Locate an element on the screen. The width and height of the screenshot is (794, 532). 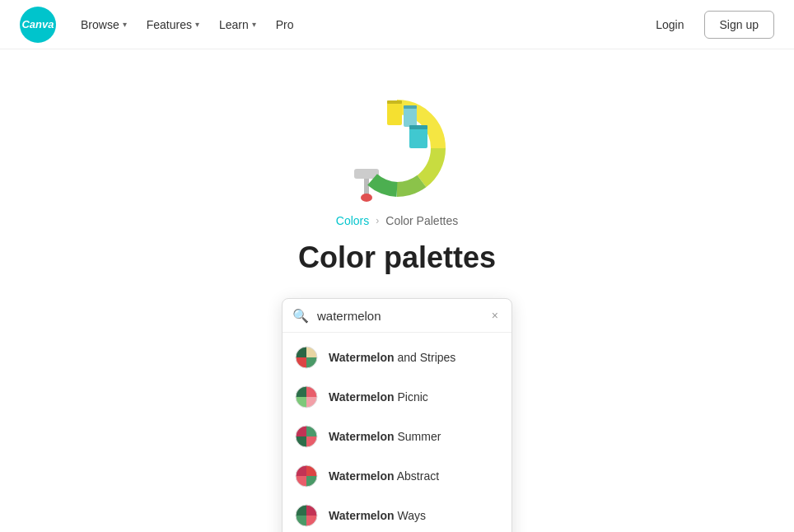
nav-links: Browse ▾ Features ▾ Learn ▾ Pro is located at coordinates (359, 25).